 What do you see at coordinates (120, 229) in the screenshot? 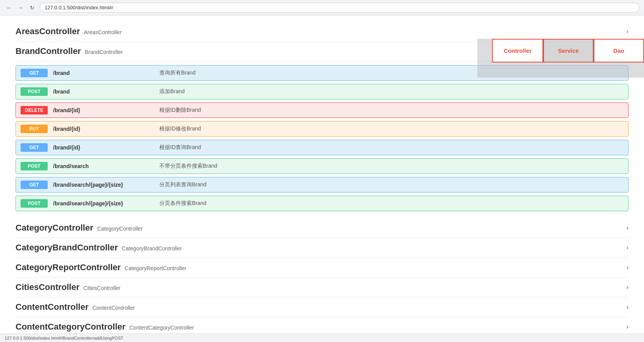
I see `controller-subtitle: CategoryController` at bounding box center [120, 229].